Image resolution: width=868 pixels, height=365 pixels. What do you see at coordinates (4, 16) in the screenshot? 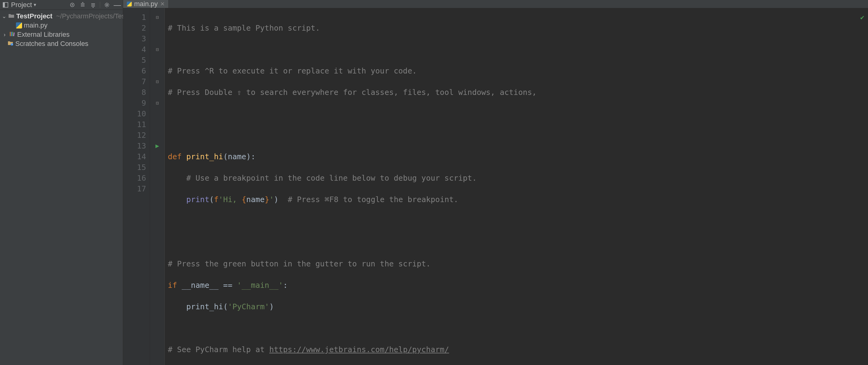
I see `chevron-down-icon: ⌄` at bounding box center [4, 16].